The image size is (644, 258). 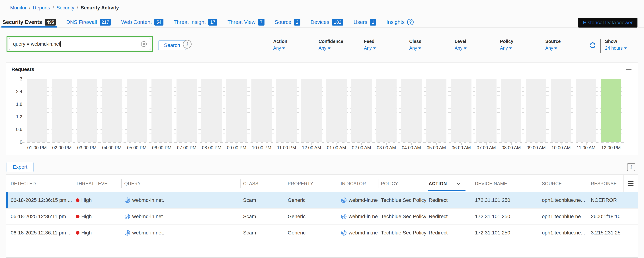 I want to click on show-range-dropdown: 24 hours, so click(x=616, y=48).